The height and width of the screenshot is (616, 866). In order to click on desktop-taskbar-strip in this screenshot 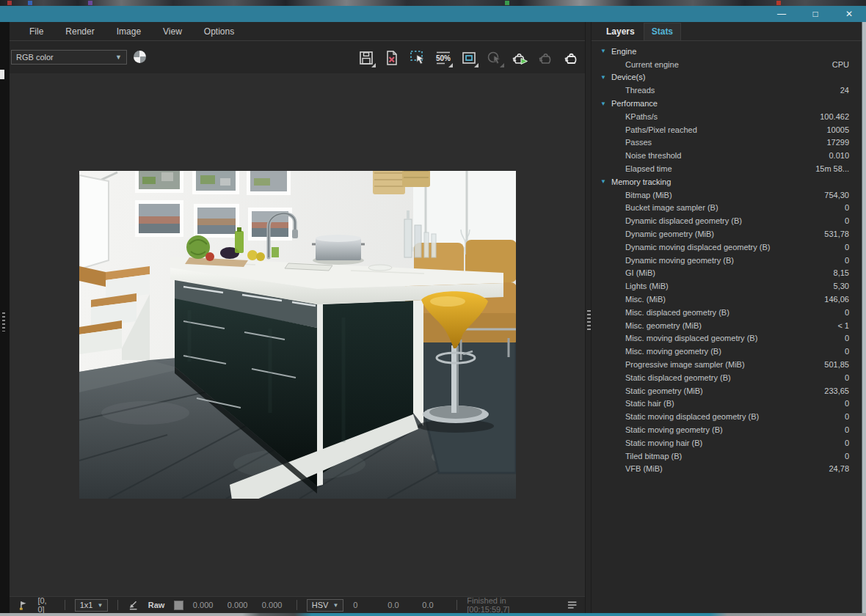, I will do `click(433, 615)`.